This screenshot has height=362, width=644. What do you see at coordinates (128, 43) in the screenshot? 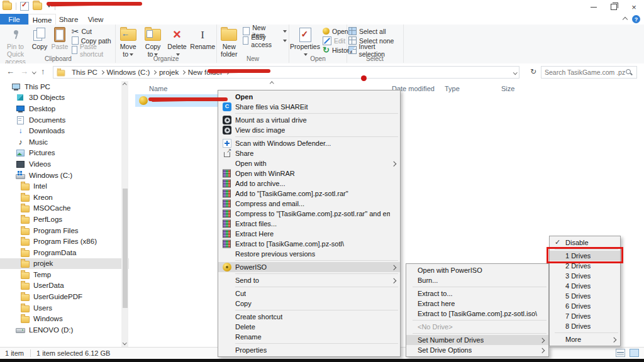
I see `move-to-button: ← Move to` at bounding box center [128, 43].